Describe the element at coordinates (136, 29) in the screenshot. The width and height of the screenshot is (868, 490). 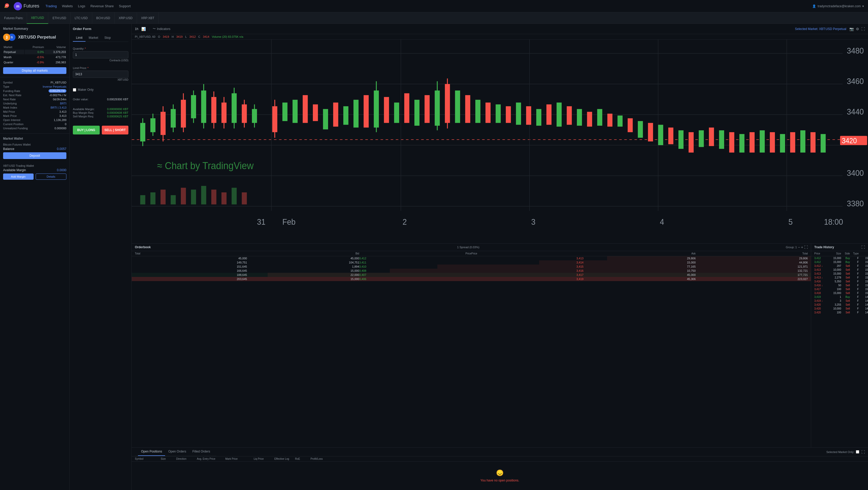
I see `timeframe-1h: 1h` at that location.